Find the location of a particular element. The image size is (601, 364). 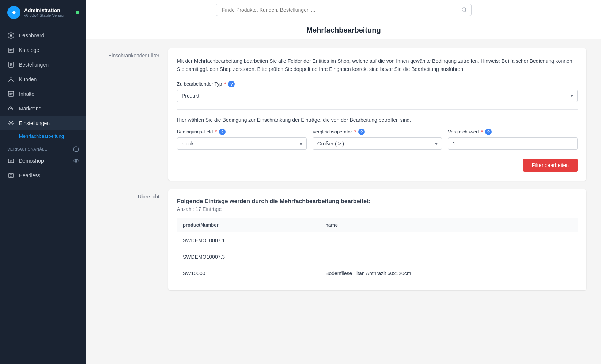

required-star-field: * is located at coordinates (216, 132).